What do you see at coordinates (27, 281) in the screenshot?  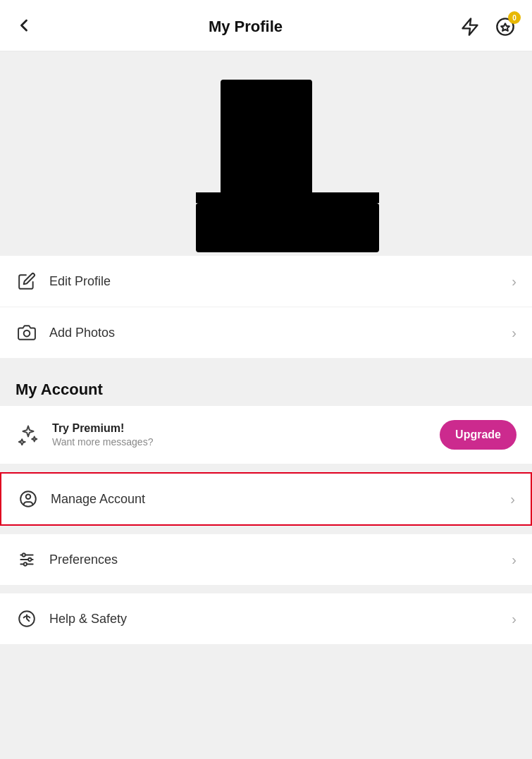 I see `pencil-icon` at bounding box center [27, 281].